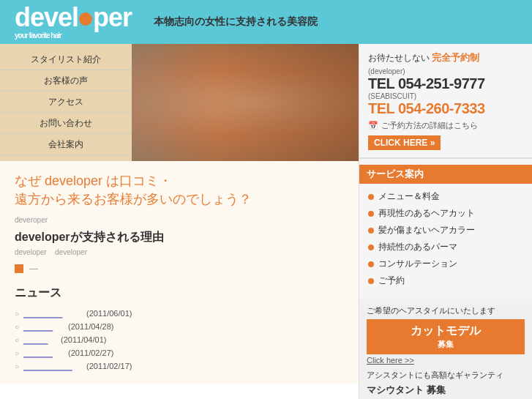 This screenshot has height=399, width=532. I want to click on news-link: ________, so click(53, 313).